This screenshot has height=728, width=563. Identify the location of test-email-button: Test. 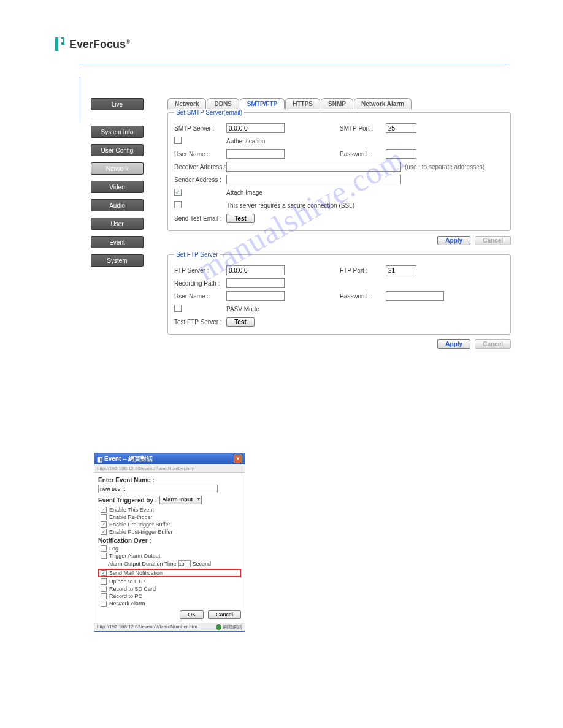
(240, 218).